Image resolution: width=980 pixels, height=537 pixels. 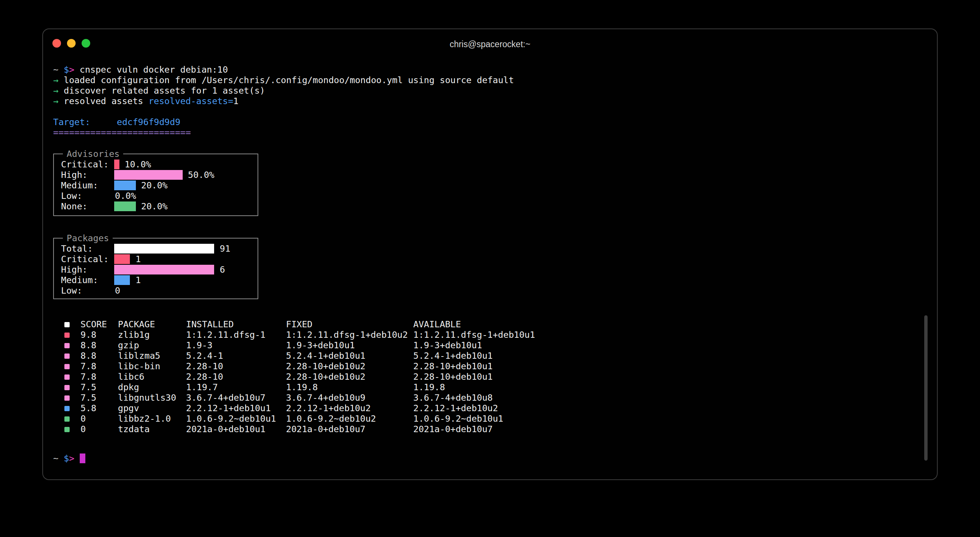 What do you see at coordinates (350, 429) in the screenshot?
I see `cell-fixed: 2021a-0+deb10u7` at bounding box center [350, 429].